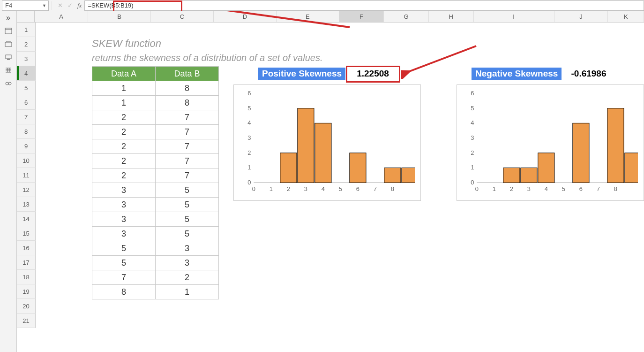 The image size is (644, 352). Describe the element at coordinates (362, 17) in the screenshot. I see `col-header-F: F` at that location.